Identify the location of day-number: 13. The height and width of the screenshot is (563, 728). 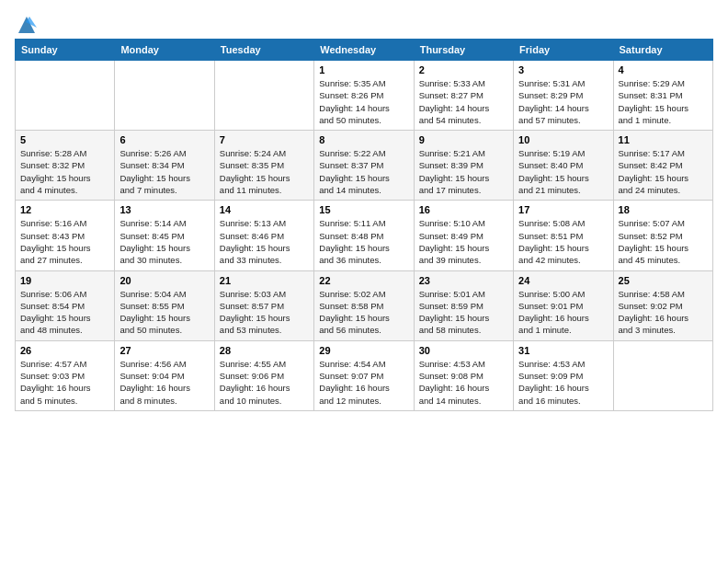
(164, 210).